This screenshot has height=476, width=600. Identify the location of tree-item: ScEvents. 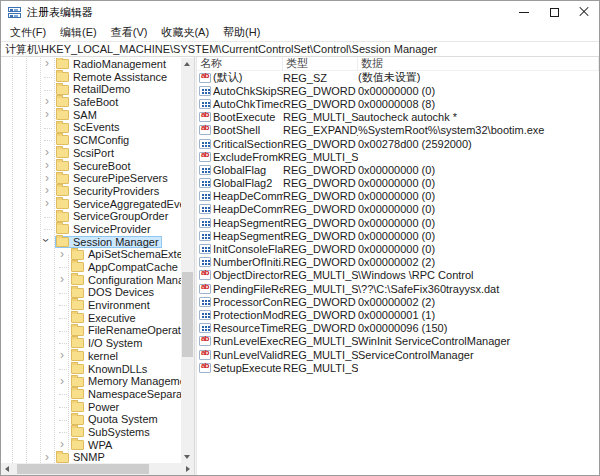
(91, 128).